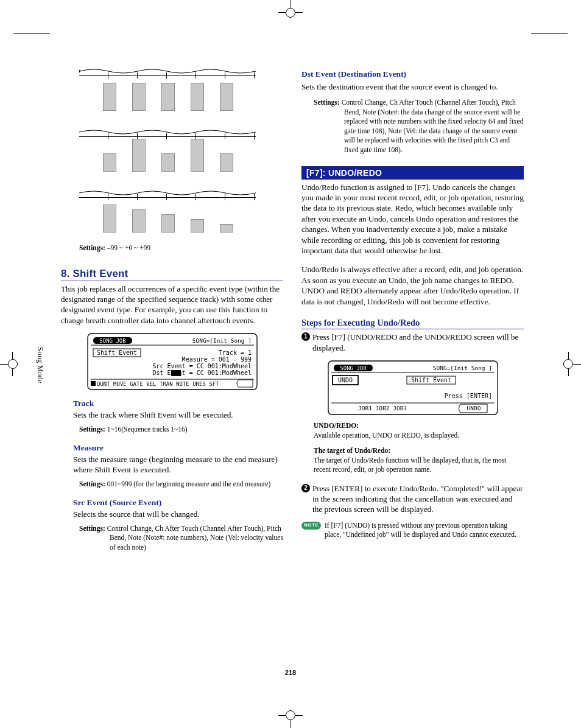 This screenshot has width=581, height=728. What do you see at coordinates (413, 173) in the screenshot?
I see `f7-undo-redo-header: [F7]: UNDO/REDO` at bounding box center [413, 173].